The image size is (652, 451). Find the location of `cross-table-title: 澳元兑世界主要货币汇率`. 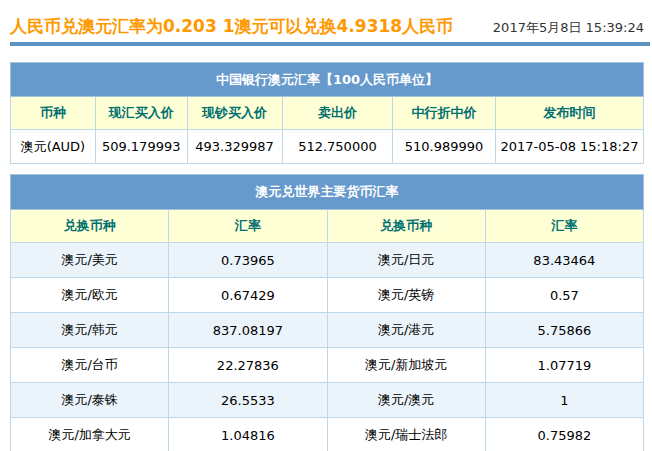

cross-table-title: 澳元兑世界主要货币汇率 is located at coordinates (328, 192).